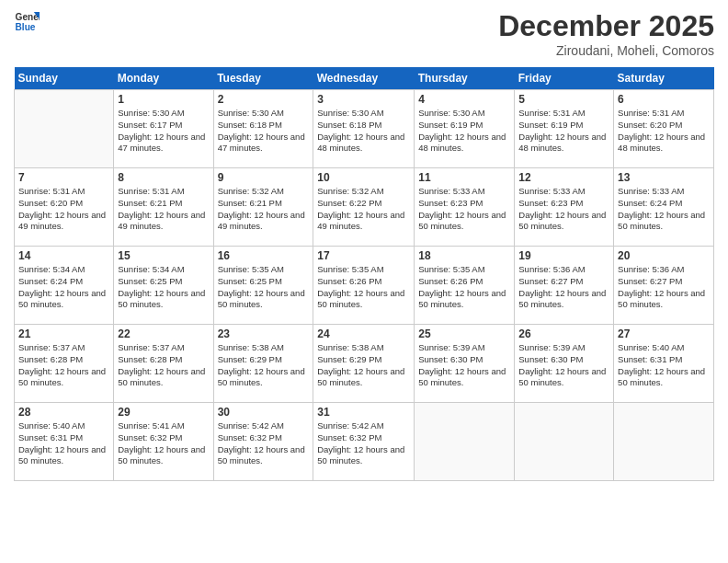  Describe the element at coordinates (664, 178) in the screenshot. I see `day-number: 13` at that location.